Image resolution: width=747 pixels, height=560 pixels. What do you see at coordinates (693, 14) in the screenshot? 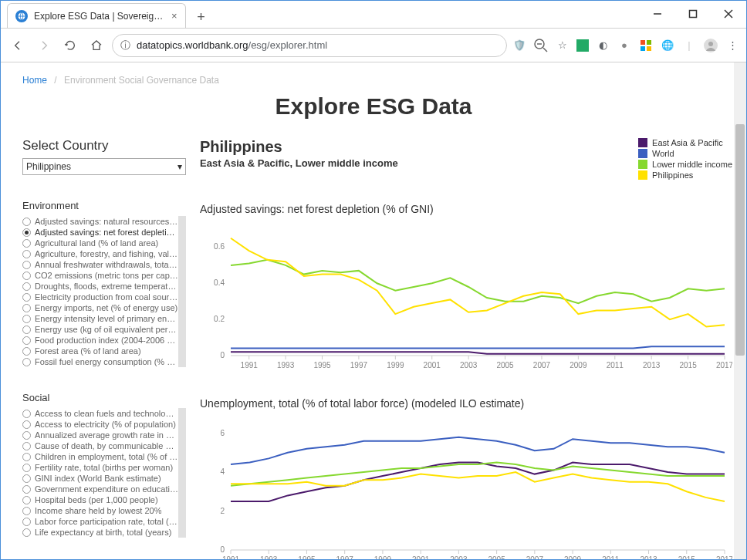
I see `window-controls` at bounding box center [693, 14].